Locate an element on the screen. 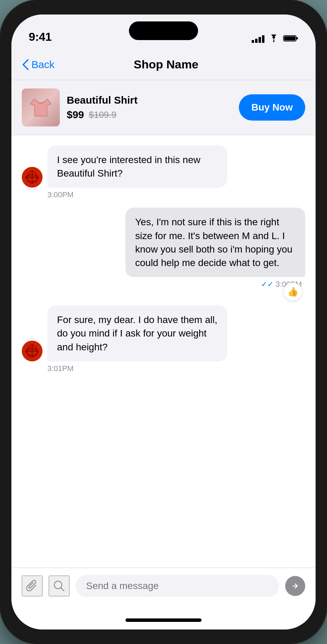  status-time: 9:41 is located at coordinates (40, 37).